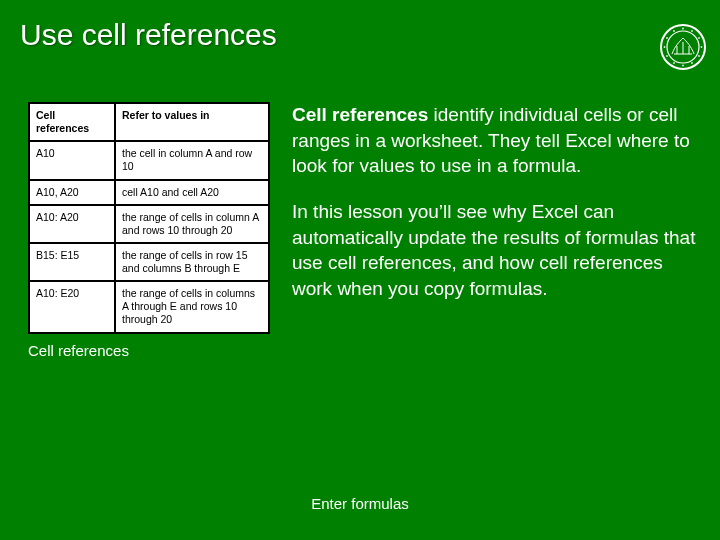 The height and width of the screenshot is (540, 720). Describe the element at coordinates (149, 218) in the screenshot. I see `cell-reference-table: Cell references Refer to values in A10 t…` at that location.